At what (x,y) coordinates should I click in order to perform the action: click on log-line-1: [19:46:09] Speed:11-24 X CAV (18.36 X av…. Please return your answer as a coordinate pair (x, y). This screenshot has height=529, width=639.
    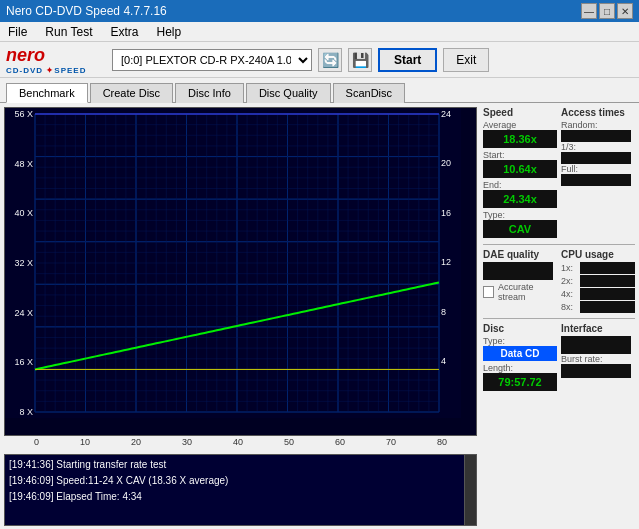
    Looking at the image, I should click on (240, 481).